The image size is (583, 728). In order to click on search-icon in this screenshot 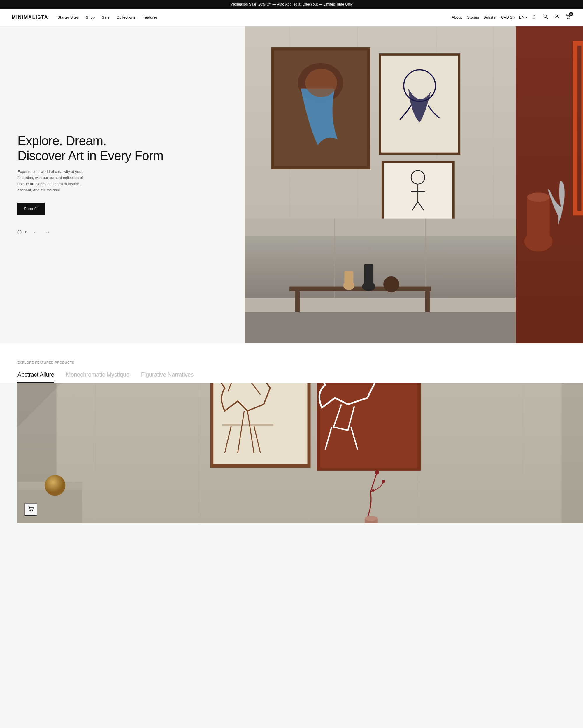, I will do `click(546, 17)`.